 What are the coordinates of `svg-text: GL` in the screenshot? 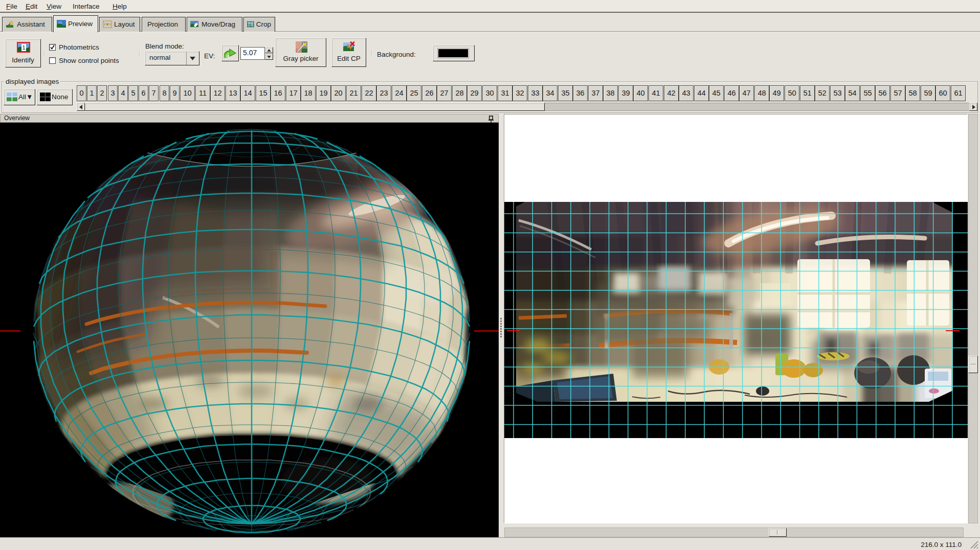 It's located at (60, 22).